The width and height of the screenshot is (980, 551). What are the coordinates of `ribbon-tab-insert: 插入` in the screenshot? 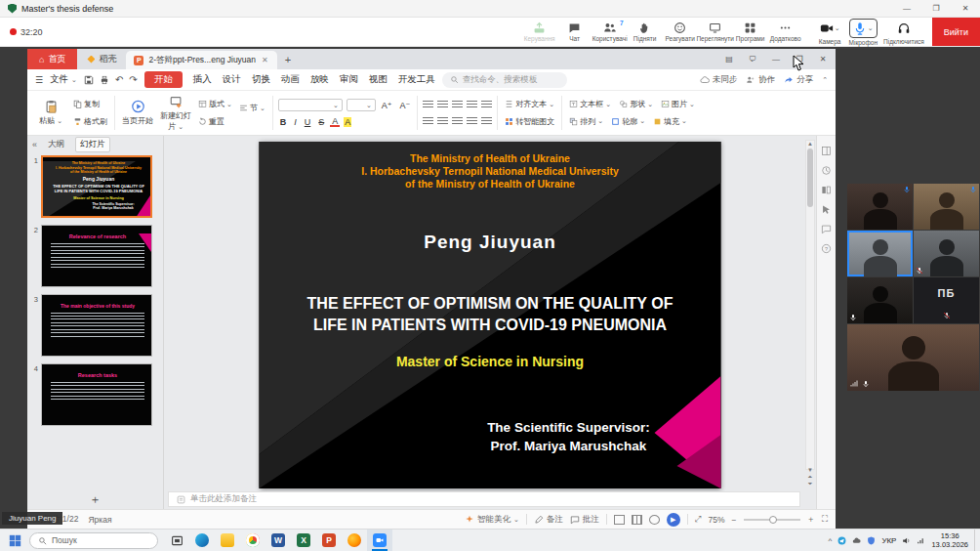 It's located at (203, 80).